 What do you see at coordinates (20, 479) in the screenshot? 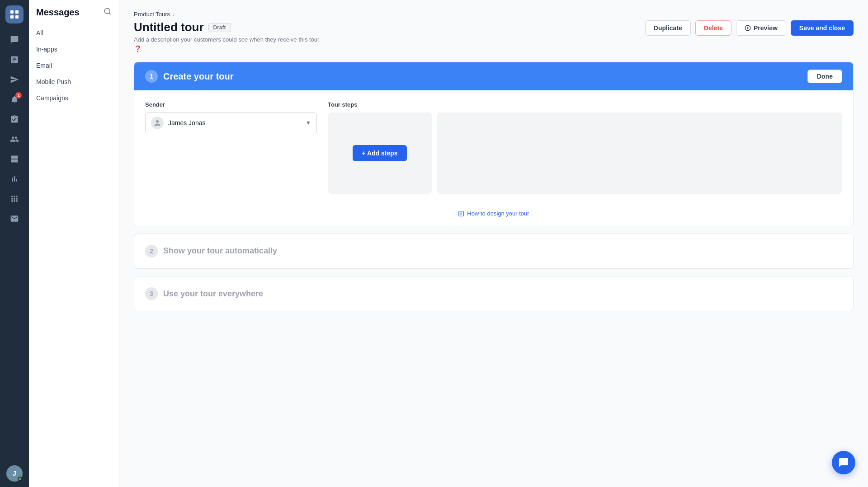
I see `online-indicator` at bounding box center [20, 479].